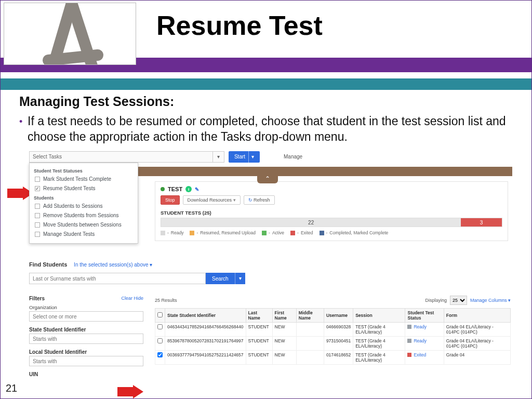 This screenshot has width=532, height=399. What do you see at coordinates (266, 84) in the screenshot?
I see `teal-accent-bar` at bounding box center [266, 84].